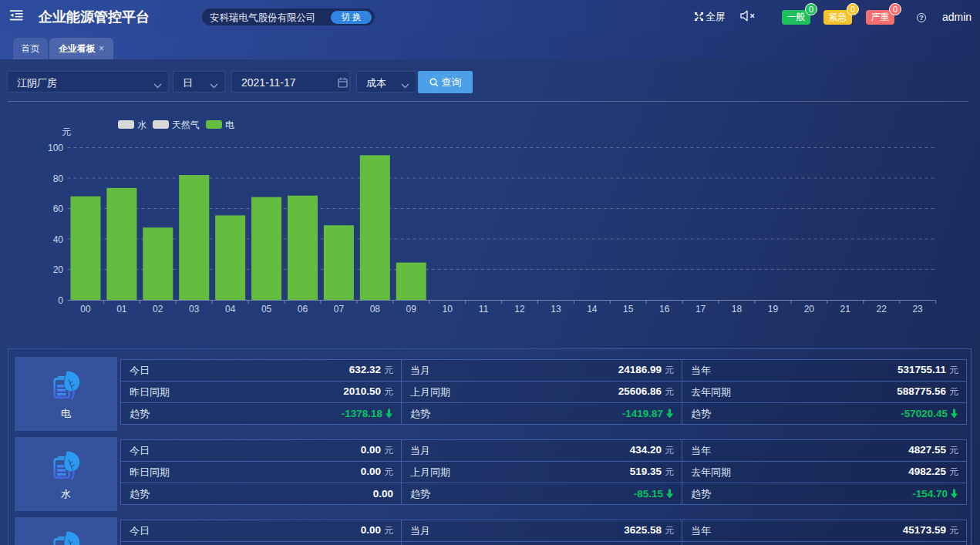  I want to click on svg-text: 0, so click(60, 301).